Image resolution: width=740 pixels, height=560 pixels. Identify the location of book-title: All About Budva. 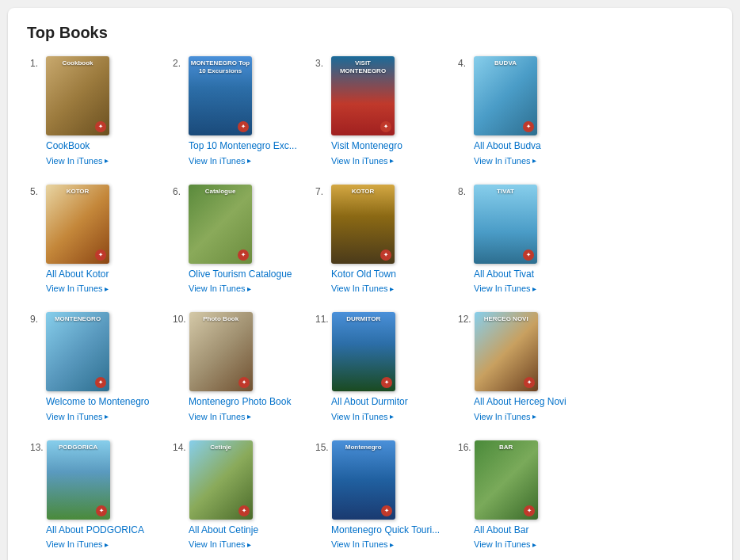
(534, 147).